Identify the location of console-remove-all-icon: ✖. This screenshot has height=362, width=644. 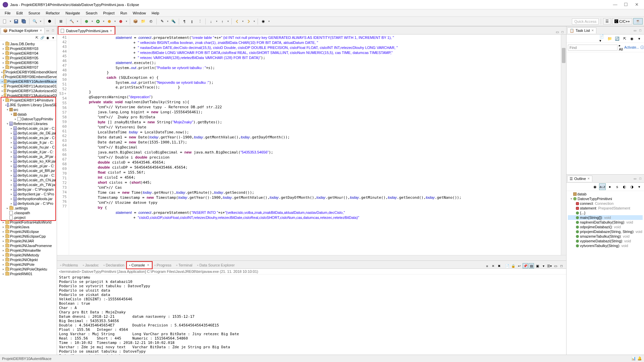
(499, 266).